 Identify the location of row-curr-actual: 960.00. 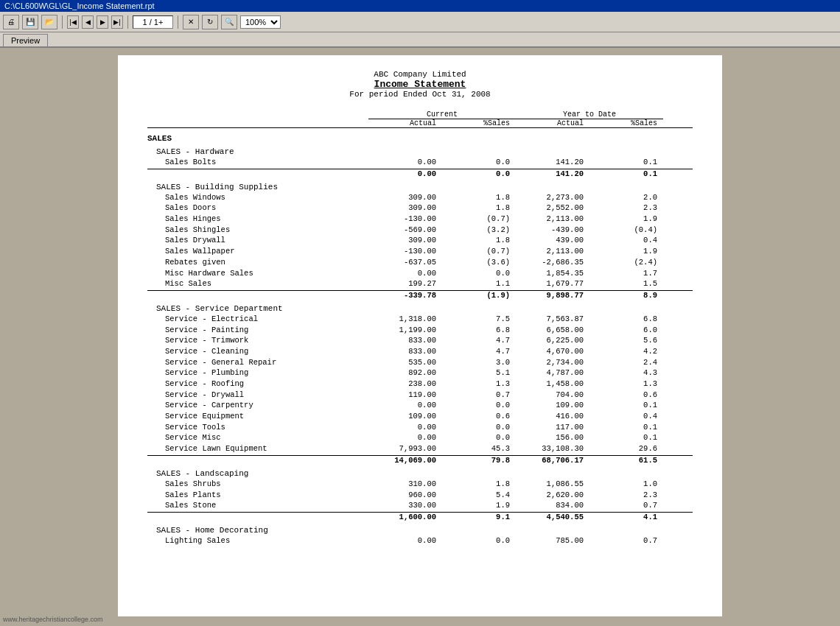
(405, 495).